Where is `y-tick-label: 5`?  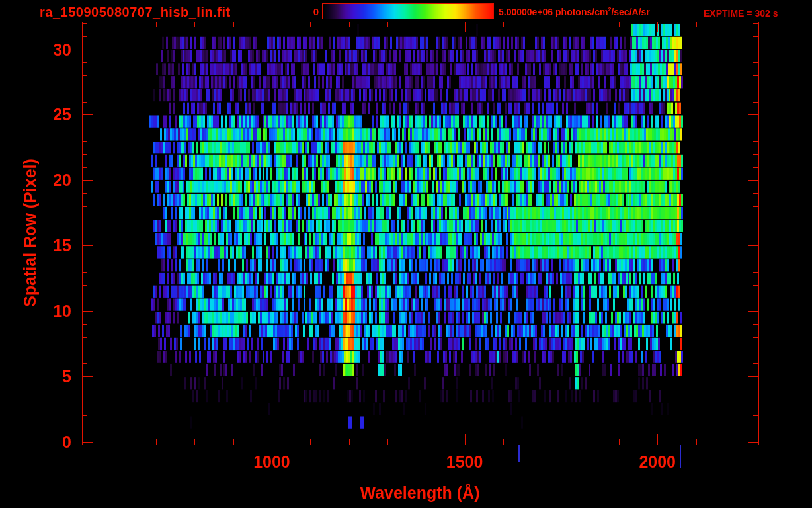
y-tick-label: 5 is located at coordinates (49, 376).